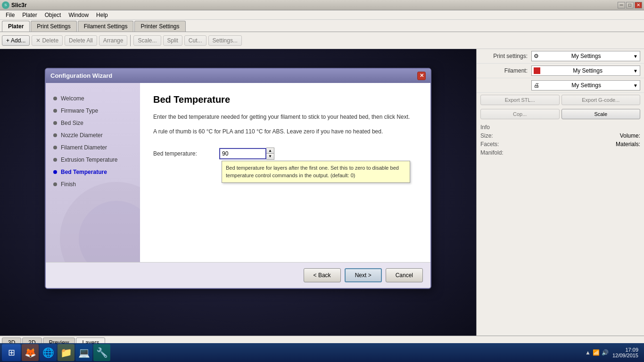  Describe the element at coordinates (93, 99) in the screenshot. I see `step-welcome: Welcome` at that location.